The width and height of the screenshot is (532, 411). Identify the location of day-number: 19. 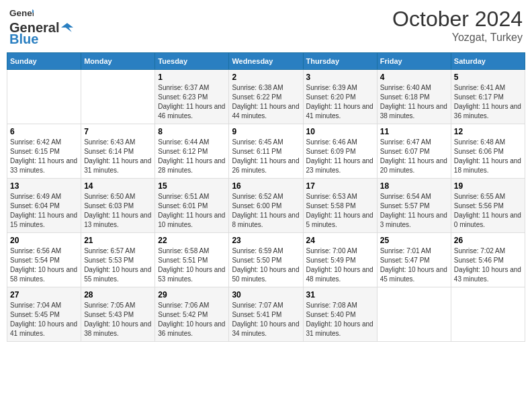
(488, 186).